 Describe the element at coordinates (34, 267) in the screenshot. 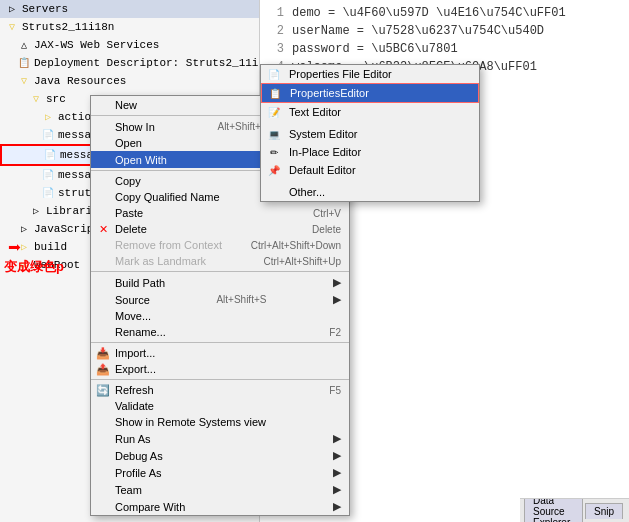

I see `annotation-text: 变成绿色p` at that location.